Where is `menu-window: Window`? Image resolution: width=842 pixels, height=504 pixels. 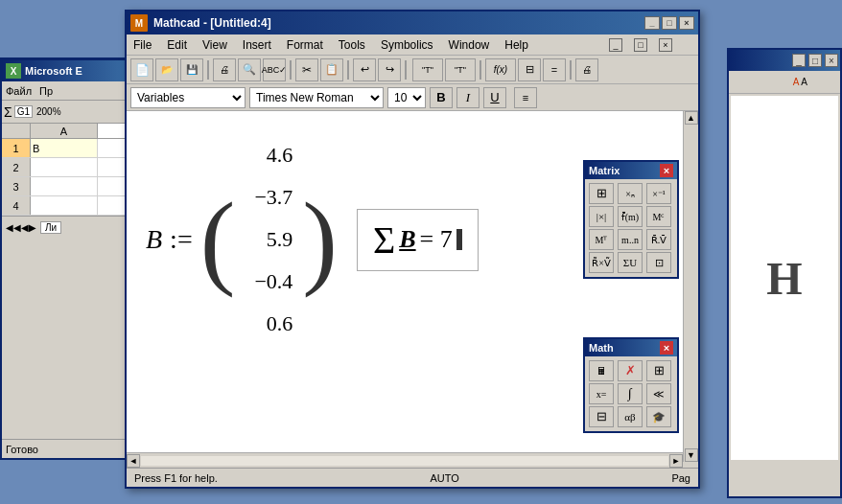 menu-window: Window is located at coordinates (470, 45).